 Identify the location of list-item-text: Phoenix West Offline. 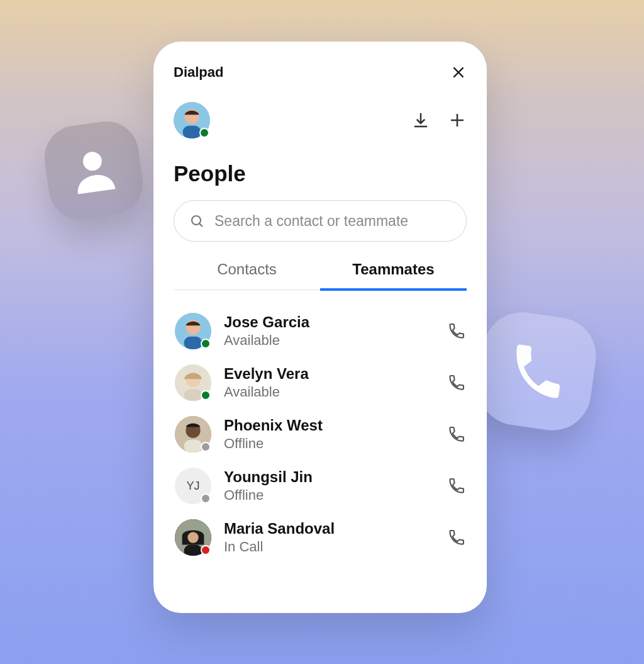
(330, 434).